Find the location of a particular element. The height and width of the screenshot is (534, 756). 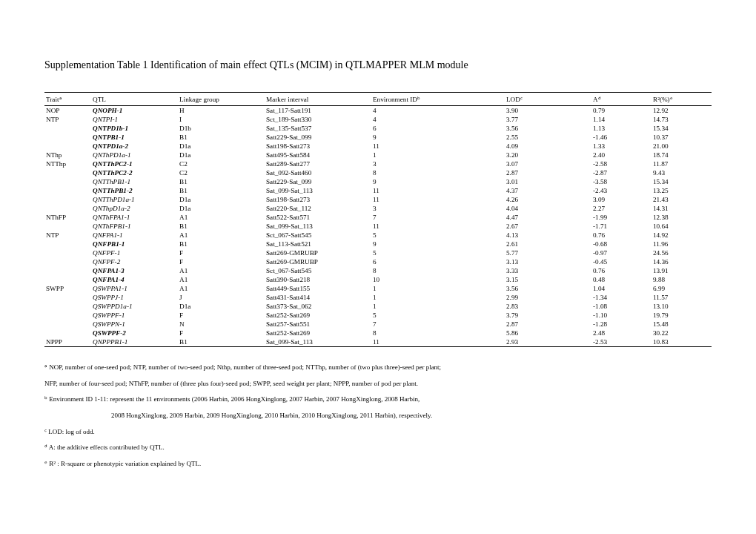

footnote-b1: ᵇ Environment ID 1-11: represent the 11 … is located at coordinates (378, 400).